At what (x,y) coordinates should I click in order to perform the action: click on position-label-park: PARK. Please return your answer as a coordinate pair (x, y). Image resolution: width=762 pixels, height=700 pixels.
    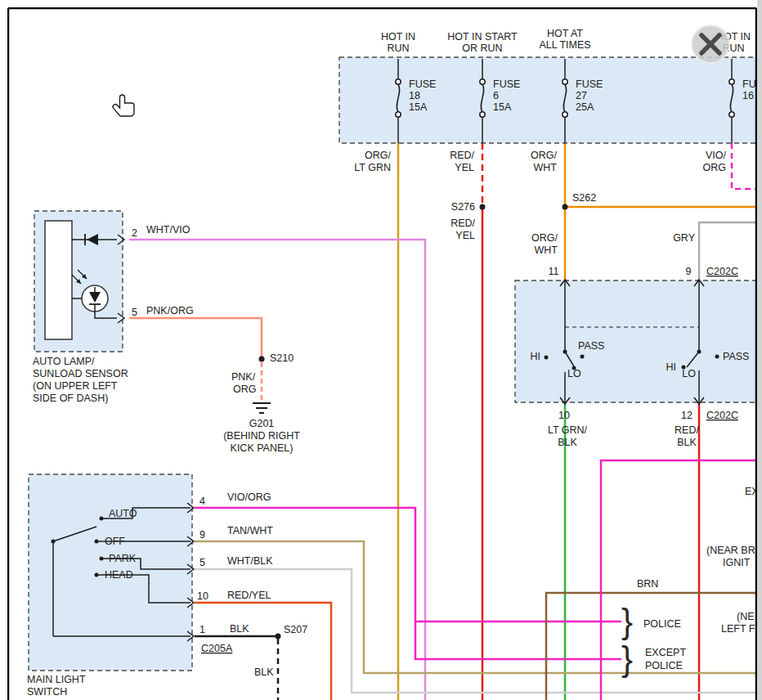
    Looking at the image, I should click on (123, 559).